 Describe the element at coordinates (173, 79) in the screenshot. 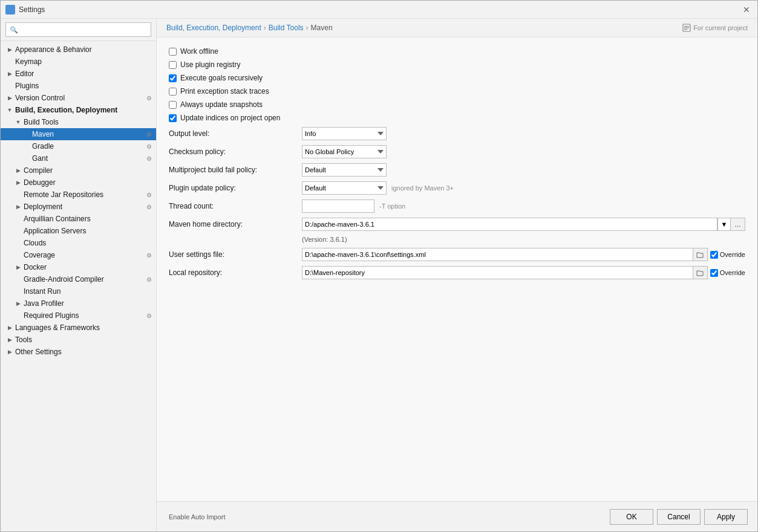

I see `execute-goals-checkbox` at that location.